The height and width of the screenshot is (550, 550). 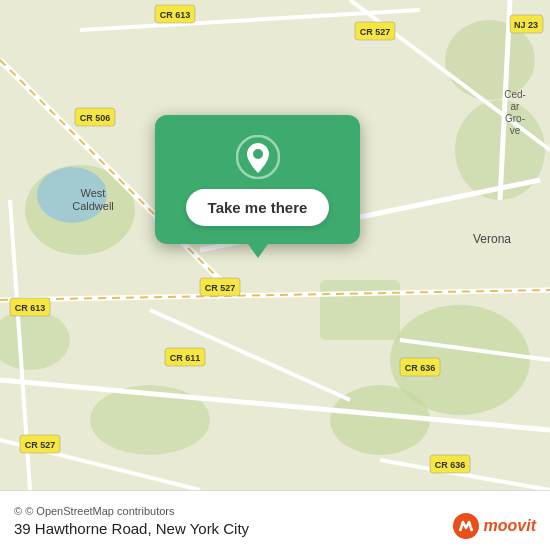 What do you see at coordinates (516, 106) in the screenshot?
I see `svg-text: ar` at bounding box center [516, 106].